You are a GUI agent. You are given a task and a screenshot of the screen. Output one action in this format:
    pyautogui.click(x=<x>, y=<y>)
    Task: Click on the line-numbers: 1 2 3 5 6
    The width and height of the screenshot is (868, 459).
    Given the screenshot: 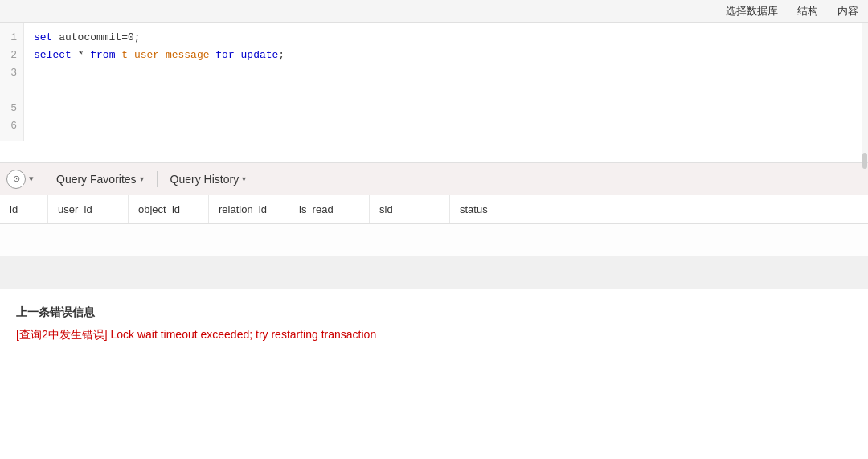 What is the action you would take?
    pyautogui.click(x=12, y=82)
    